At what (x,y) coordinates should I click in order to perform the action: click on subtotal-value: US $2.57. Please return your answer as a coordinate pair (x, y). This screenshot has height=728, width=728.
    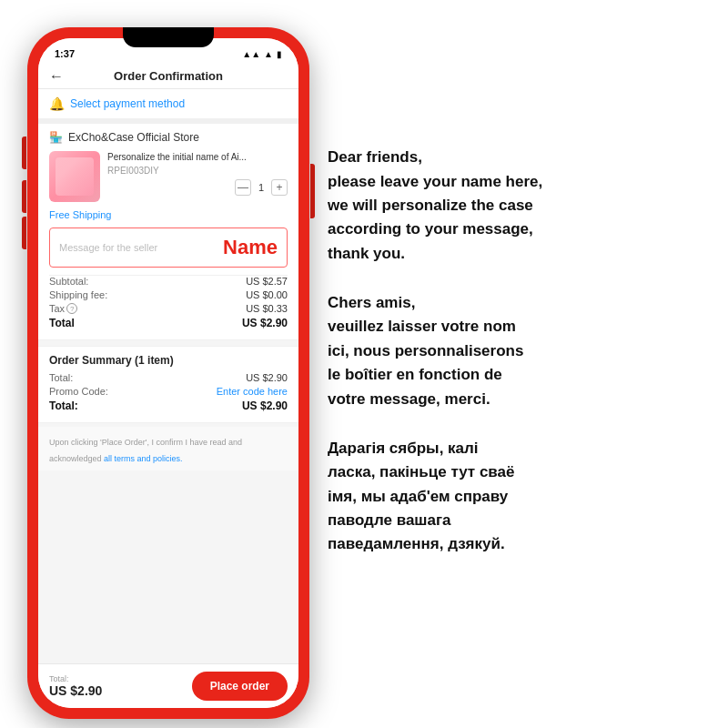
    Looking at the image, I should click on (267, 281).